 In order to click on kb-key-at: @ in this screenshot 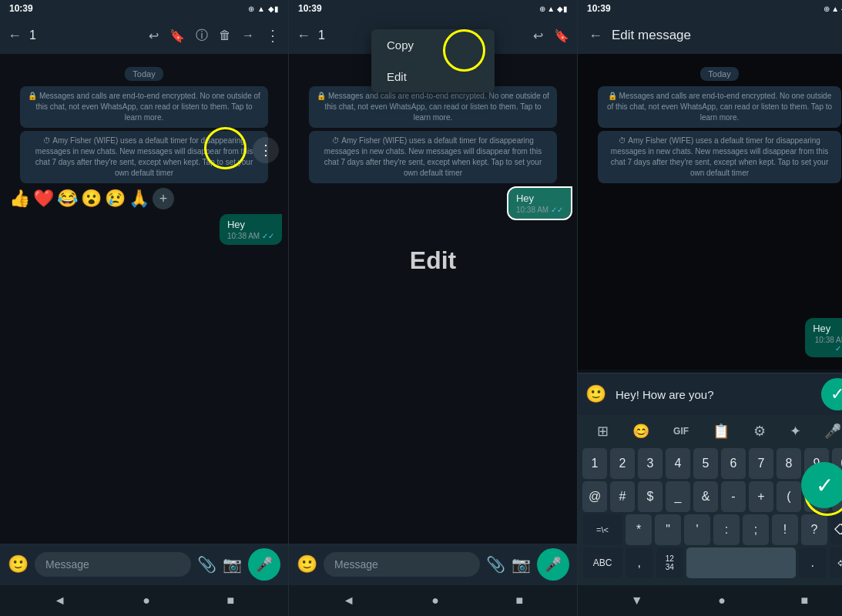, I will do `click(595, 497)`.